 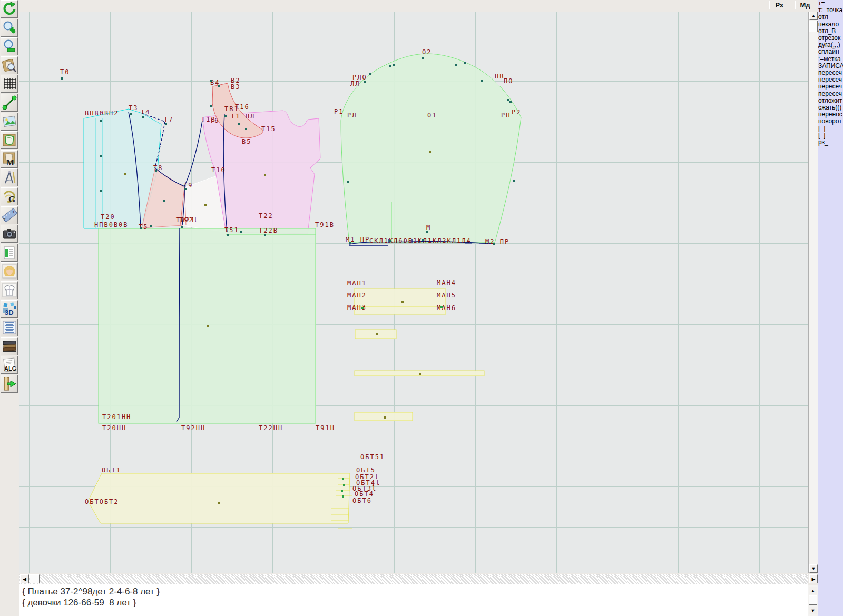 I want to click on vertical-scrollbar: ▲ ▼, so click(x=813, y=292).